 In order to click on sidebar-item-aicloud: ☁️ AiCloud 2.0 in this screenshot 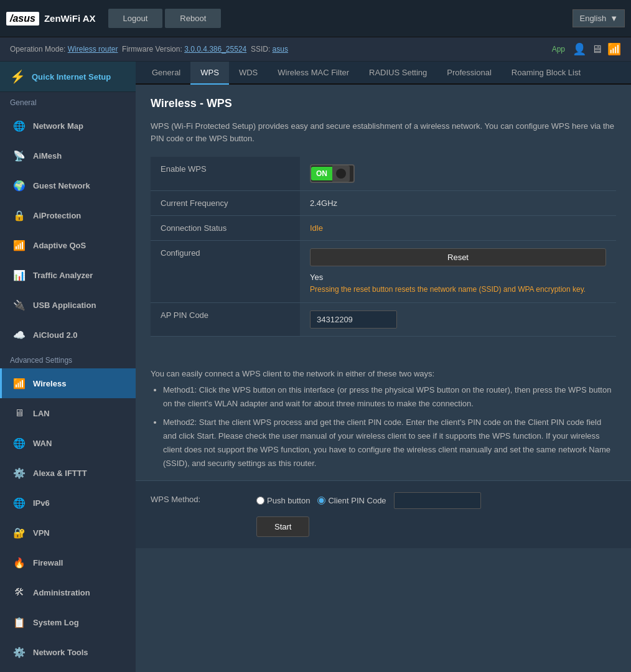, I will do `click(68, 335)`.